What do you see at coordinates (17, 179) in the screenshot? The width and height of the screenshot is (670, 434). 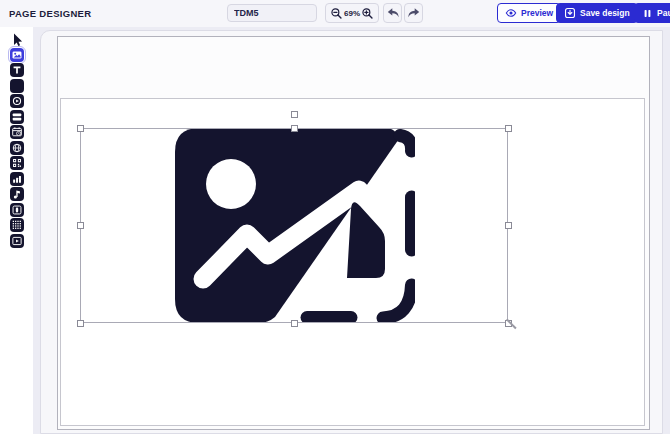 I see `sidebar-chart-tool-button` at bounding box center [17, 179].